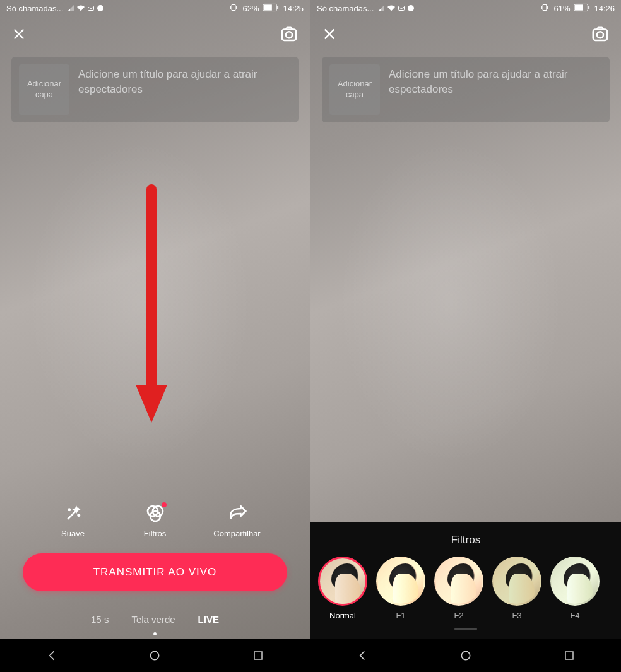 This screenshot has height=672, width=621. What do you see at coordinates (208, 620) in the screenshot?
I see `mode-live: LIVE` at bounding box center [208, 620].